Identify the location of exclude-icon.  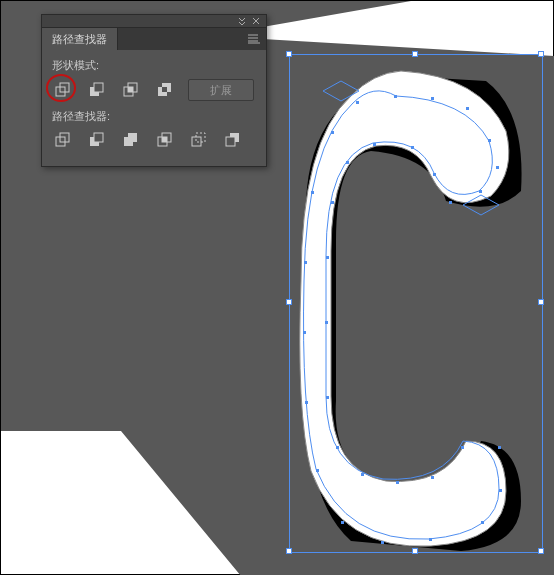
(165, 90).